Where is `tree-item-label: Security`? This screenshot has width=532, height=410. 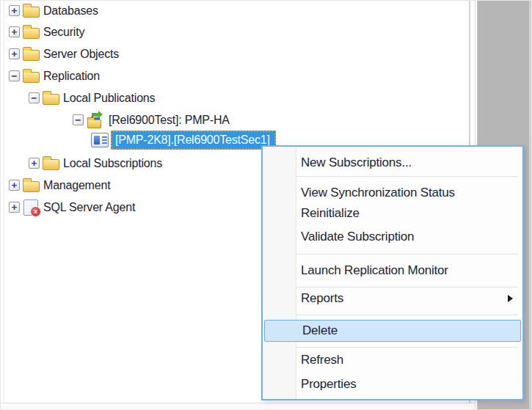
tree-item-label: Security is located at coordinates (64, 32).